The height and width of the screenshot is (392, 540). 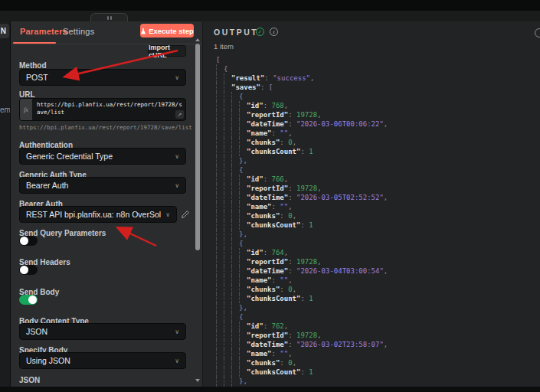 What do you see at coordinates (103, 77) in the screenshot?
I see `method-select: POST ∨` at bounding box center [103, 77].